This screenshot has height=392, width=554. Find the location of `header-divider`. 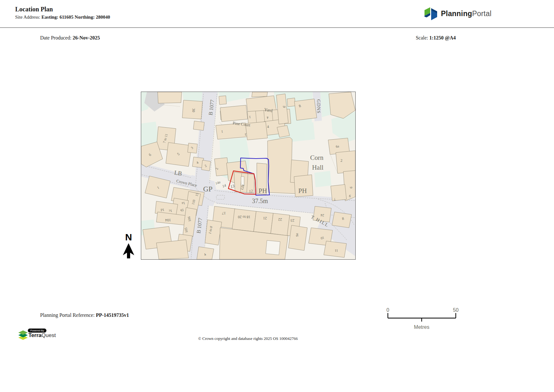

header-divider is located at coordinates (277, 28).